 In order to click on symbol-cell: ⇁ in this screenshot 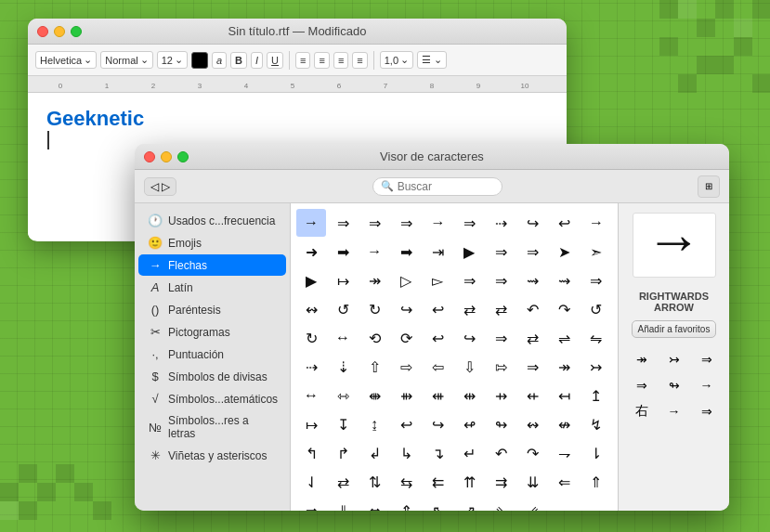, I will do `click(565, 453)`.